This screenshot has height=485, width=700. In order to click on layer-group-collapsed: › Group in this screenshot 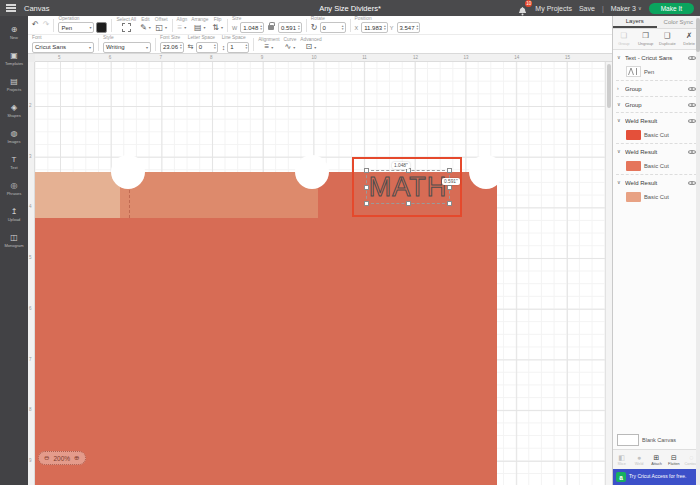, I will do `click(656, 88)`.